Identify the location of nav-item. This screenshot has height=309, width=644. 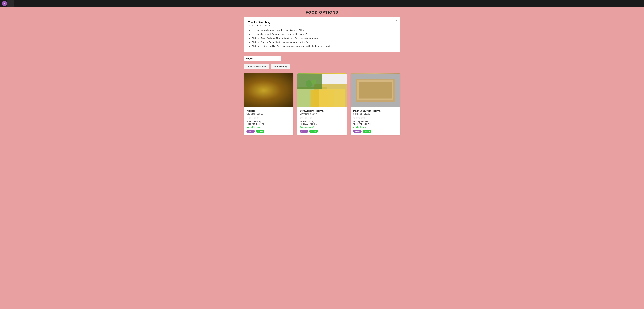
(10, 4).